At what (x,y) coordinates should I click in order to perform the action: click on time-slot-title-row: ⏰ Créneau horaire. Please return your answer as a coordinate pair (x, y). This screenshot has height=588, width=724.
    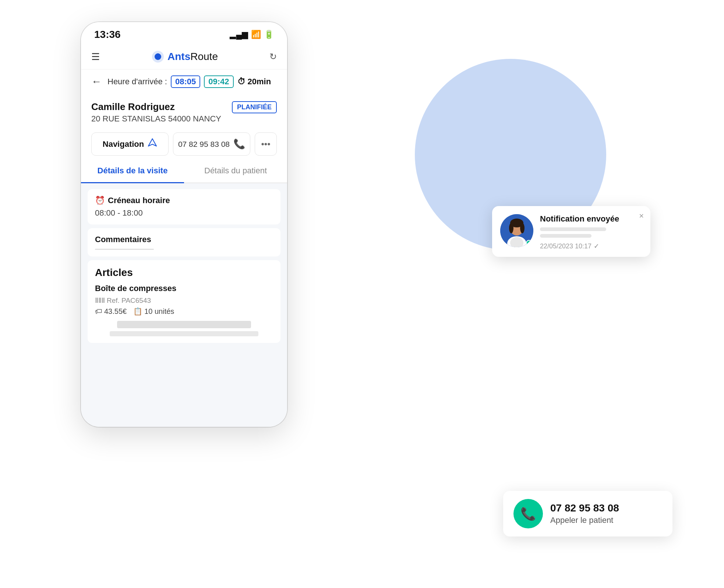
    Looking at the image, I should click on (184, 201).